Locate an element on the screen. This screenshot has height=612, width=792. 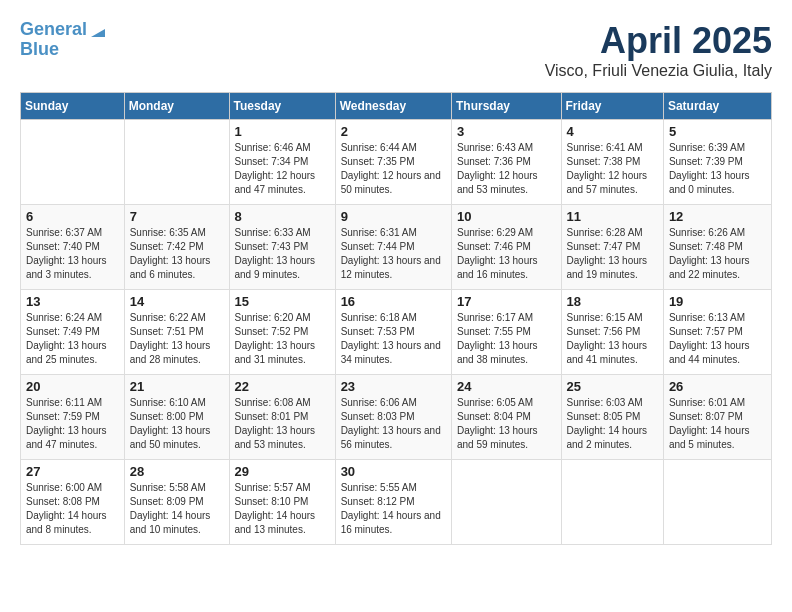
calendar-cell: 22Sunrise: 6:08 AMSunset: 8:01 PMDayligh… is located at coordinates (282, 418).